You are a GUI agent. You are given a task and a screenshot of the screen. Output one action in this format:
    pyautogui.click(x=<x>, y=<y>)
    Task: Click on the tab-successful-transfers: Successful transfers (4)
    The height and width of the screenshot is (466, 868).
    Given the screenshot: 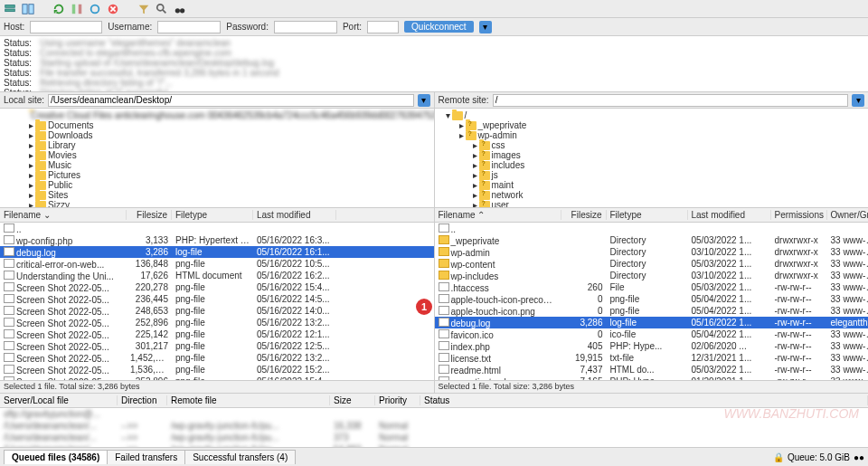 What is the action you would take?
    pyautogui.click(x=241, y=457)
    